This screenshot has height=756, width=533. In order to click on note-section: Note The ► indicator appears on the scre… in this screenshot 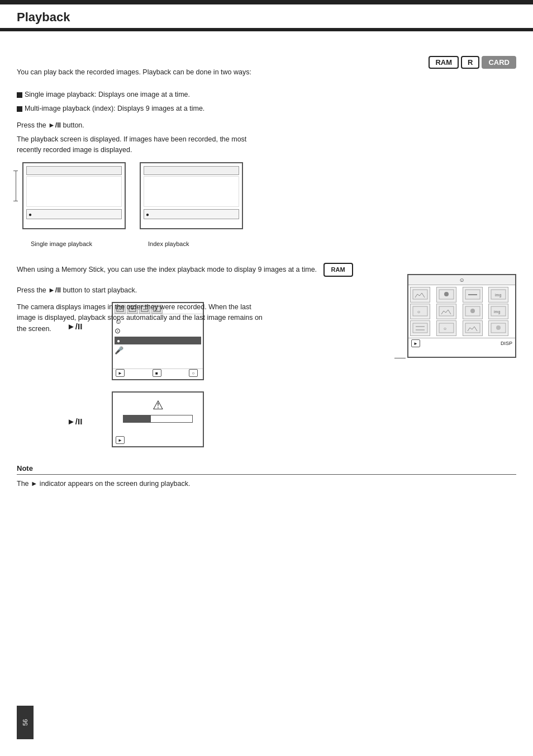, I will do `click(266, 476)`.